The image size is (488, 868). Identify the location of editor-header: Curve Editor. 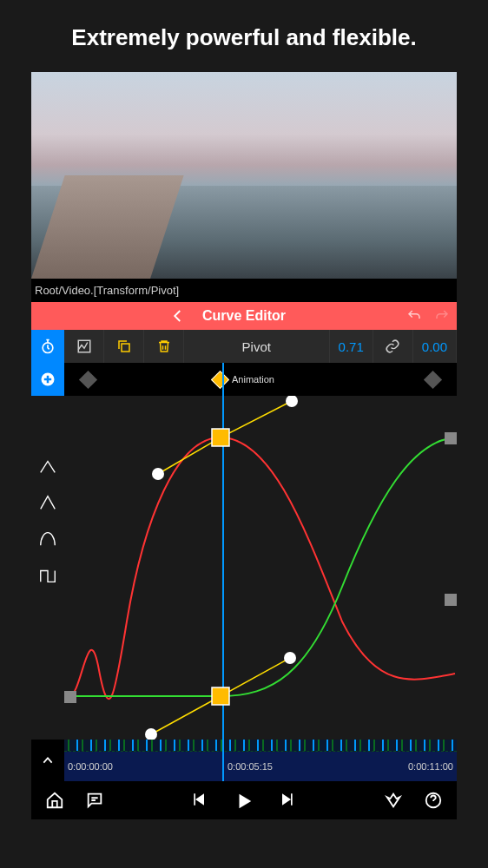
(244, 316).